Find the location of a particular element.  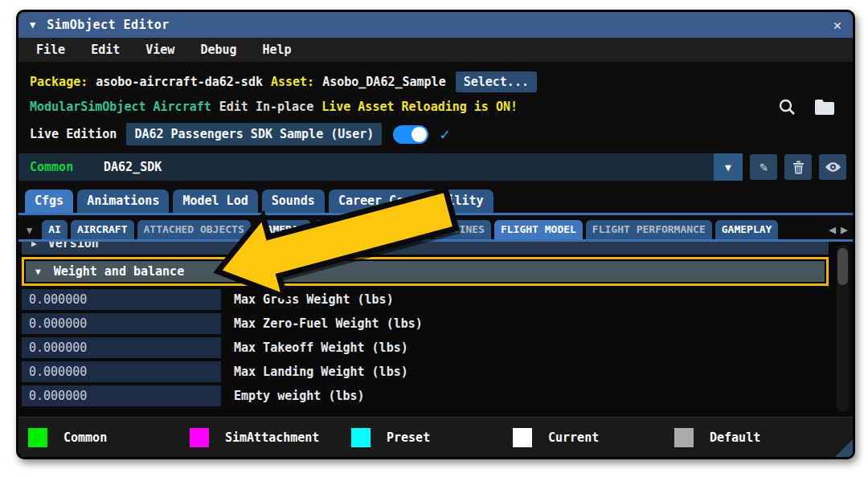

cfg-tab-engines: ENGINES is located at coordinates (463, 230).